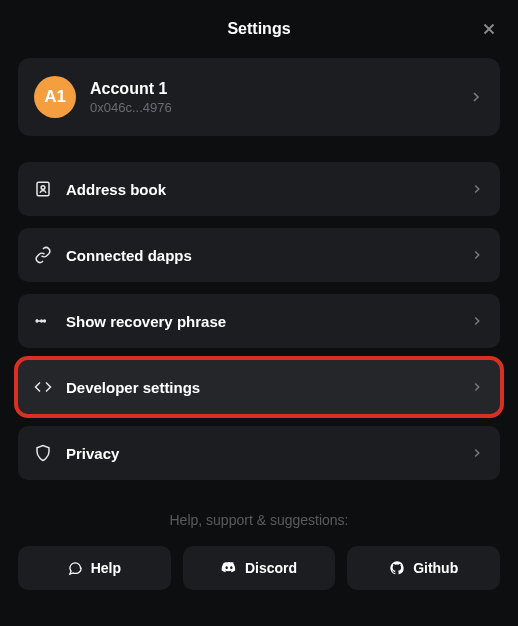  Describe the element at coordinates (259, 255) in the screenshot. I see `item-connected-dapps: Connected dapps` at that location.